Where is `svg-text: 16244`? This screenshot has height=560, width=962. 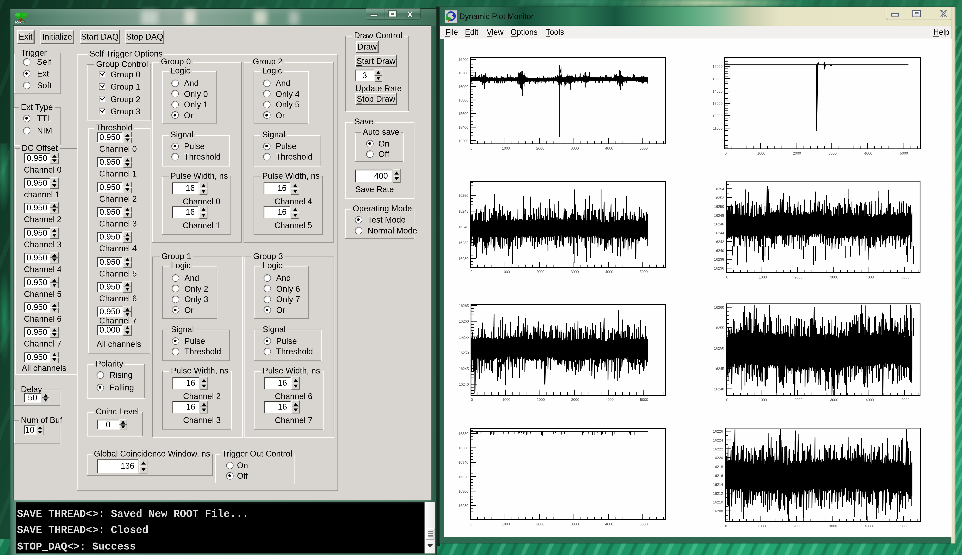 svg-text: 16244 is located at coordinates (719, 233).